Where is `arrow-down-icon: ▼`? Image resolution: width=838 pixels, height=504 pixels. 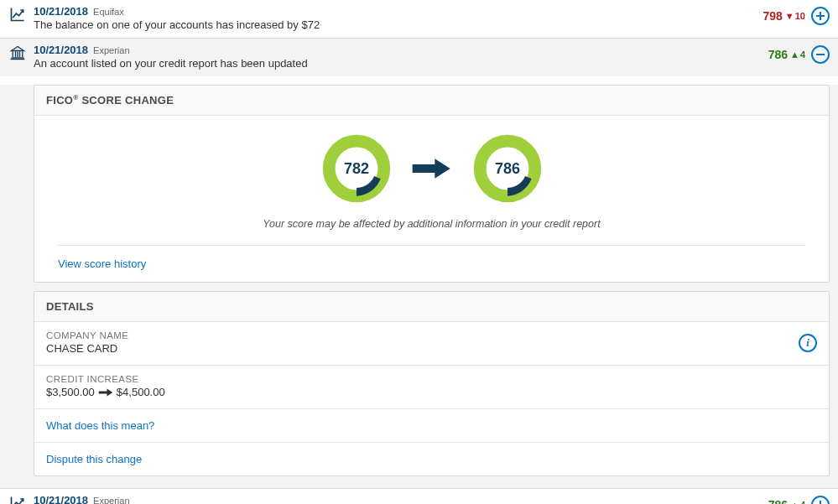 arrow-down-icon: ▼ is located at coordinates (790, 17).